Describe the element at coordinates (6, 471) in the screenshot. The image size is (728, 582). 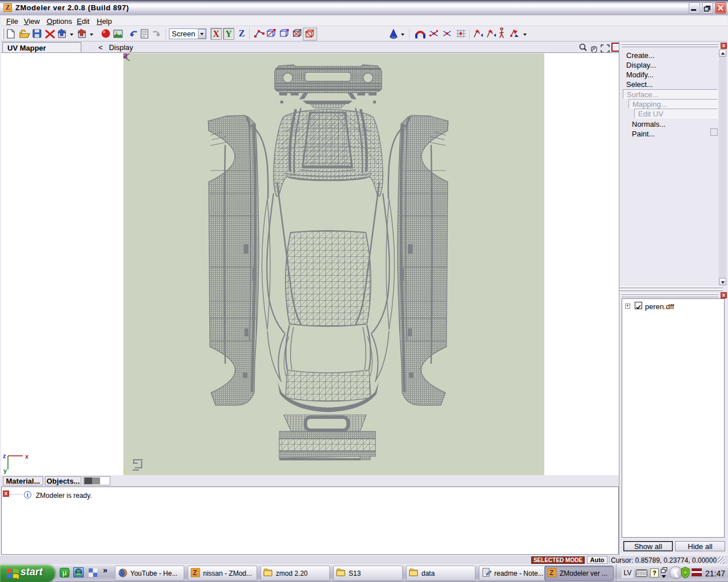
I see `svg-text: y` at that location.